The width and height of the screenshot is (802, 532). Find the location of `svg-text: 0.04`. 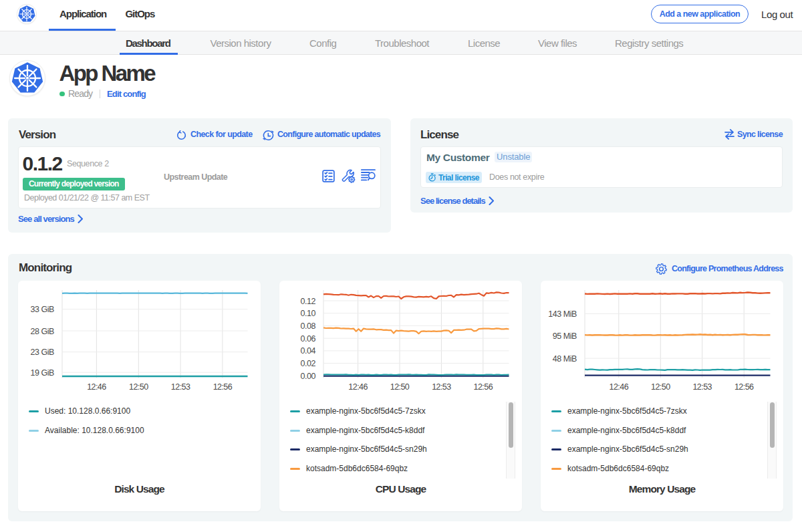

svg-text: 0.04 is located at coordinates (307, 351).